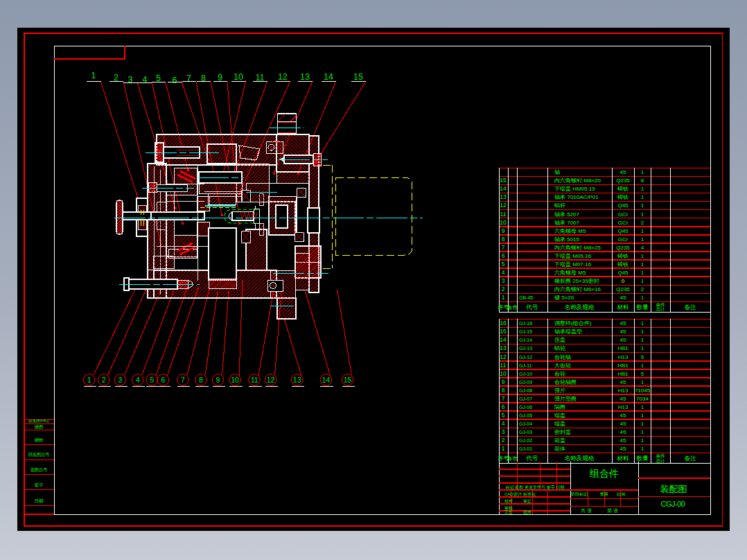 The width and height of the screenshot is (747, 560). Describe the element at coordinates (691, 458) in the screenshot. I see `svg-text: 备注` at that location.